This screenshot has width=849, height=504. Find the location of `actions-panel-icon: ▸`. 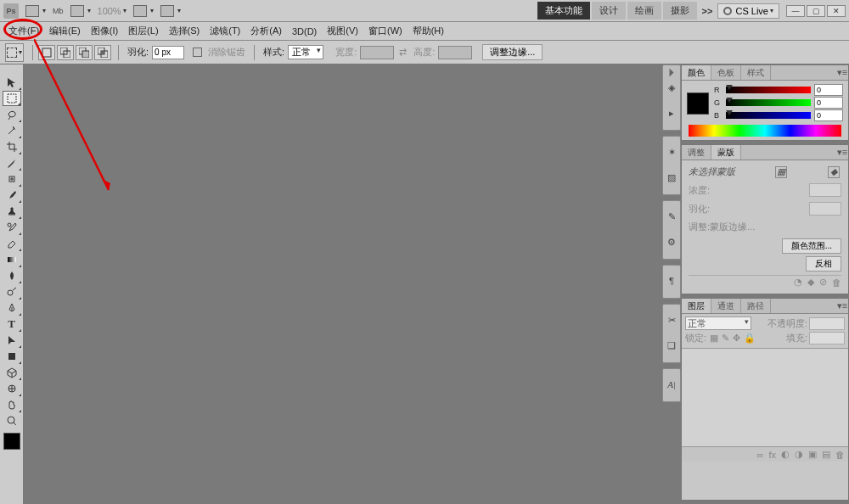

actions-panel-icon: ▸ is located at coordinates (672, 113).